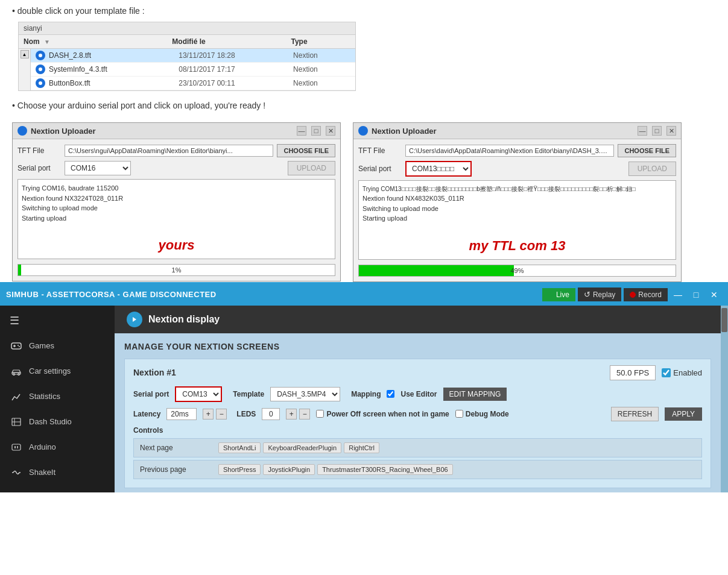 Image resolution: width=728 pixels, height=575 pixels. Describe the element at coordinates (633, 295) in the screenshot. I see `record-icon` at that location.